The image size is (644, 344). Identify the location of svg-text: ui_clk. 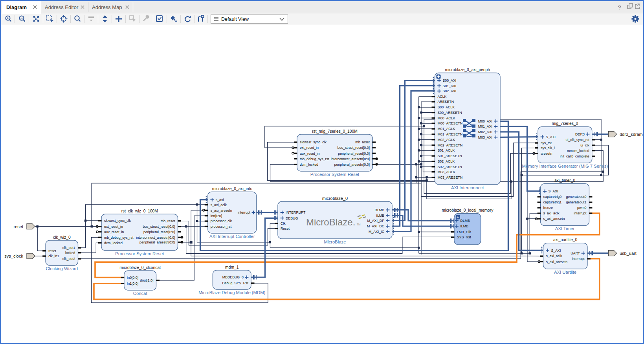
(585, 145).